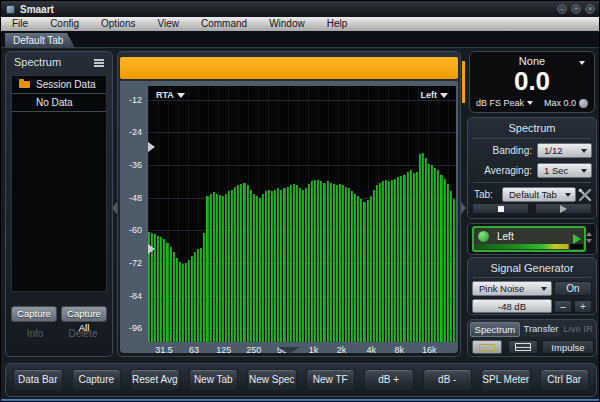 The height and width of the screenshot is (402, 600). What do you see at coordinates (164, 350) in the screenshot?
I see `x-tick-label: 31.5` at bounding box center [164, 350].